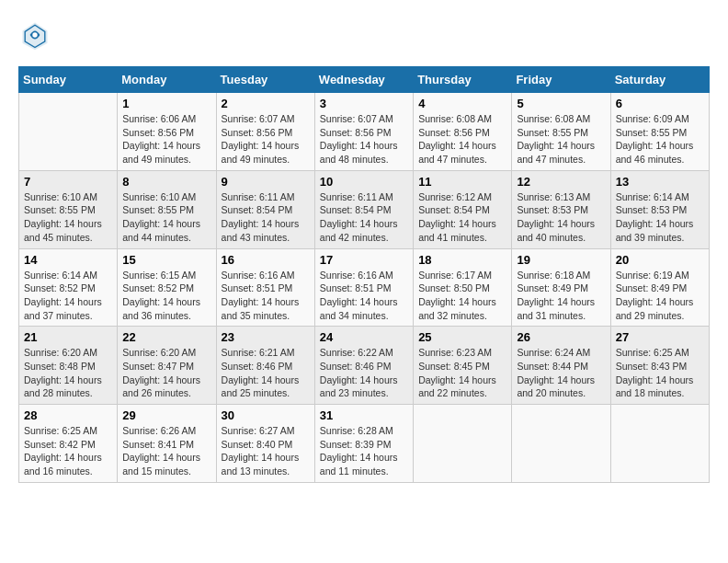 This screenshot has width=728, height=563. I want to click on day-info: Sunrise: 6:20 AM Sunset: 8:48 PM Dayligh…, so click(68, 373).